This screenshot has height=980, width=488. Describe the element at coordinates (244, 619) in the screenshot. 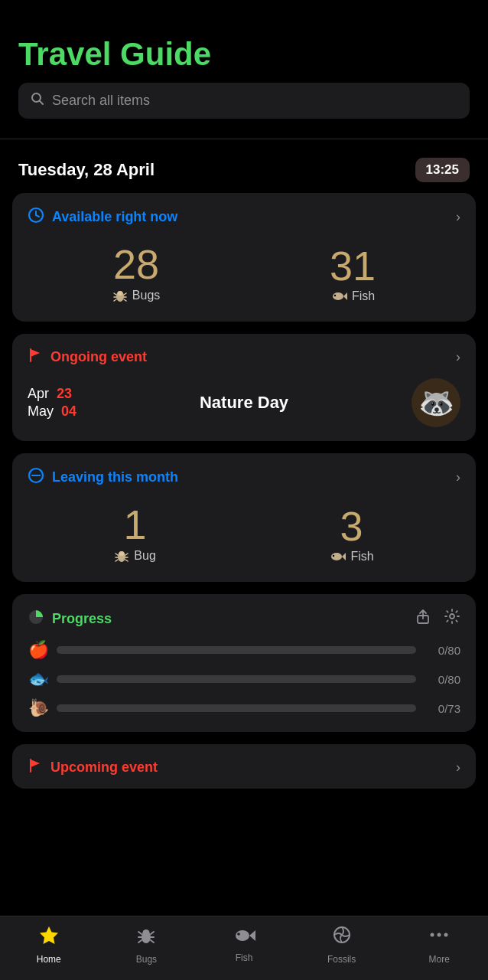

I see `progress-header: Progress` at that location.